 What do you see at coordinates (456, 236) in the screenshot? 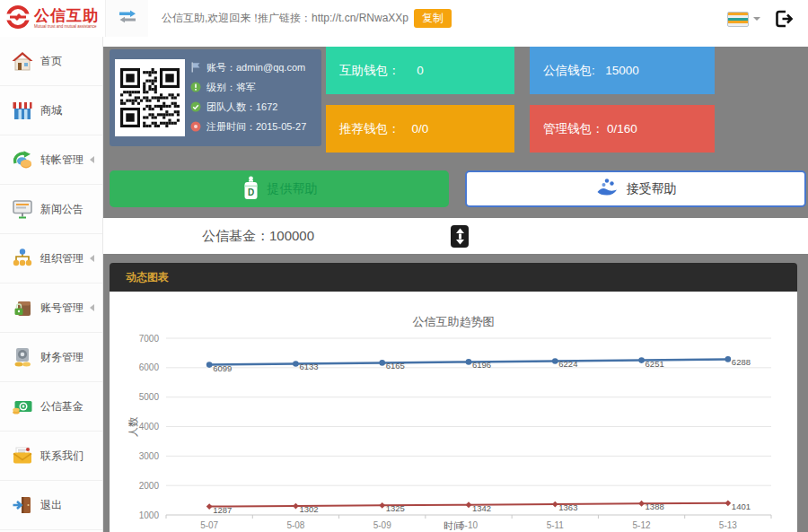
I see `fund-bar: 公信基金：100000` at bounding box center [456, 236].